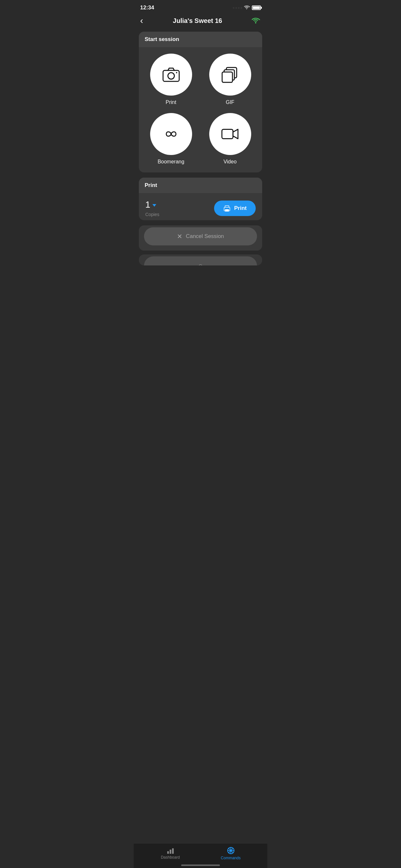 Image resolution: width=401 pixels, height=868 pixels. Describe the element at coordinates (230, 80) in the screenshot. I see `session-option-gif: GIF` at that location.